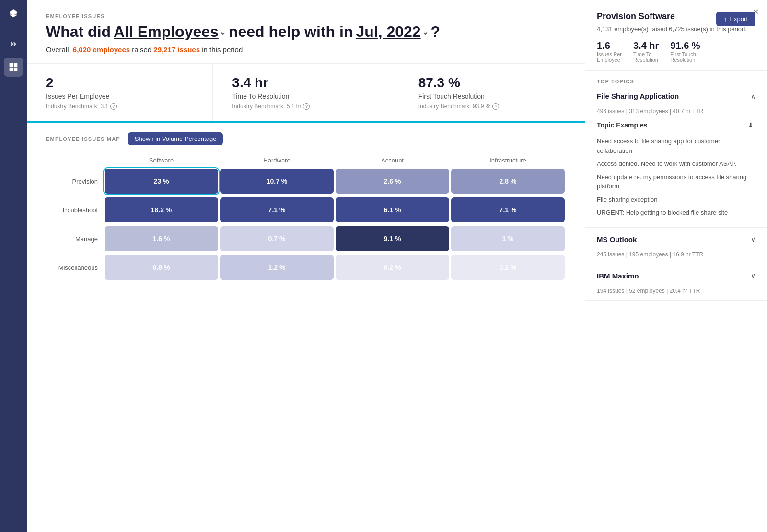 The width and height of the screenshot is (767, 532). Describe the element at coordinates (75, 181) in the screenshot. I see `grid-row-label-0: Provision` at that location.